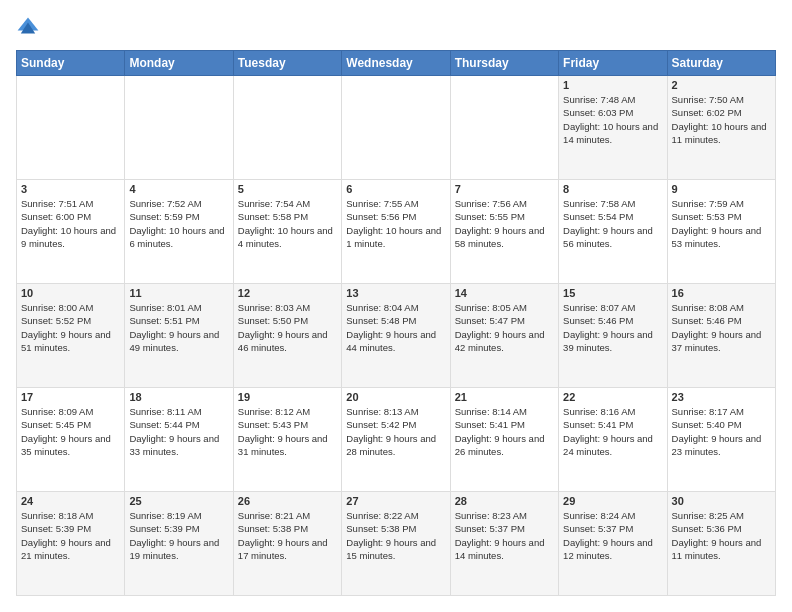  I want to click on day-info-line: Sunrise: 7:54 AM, so click(274, 204).